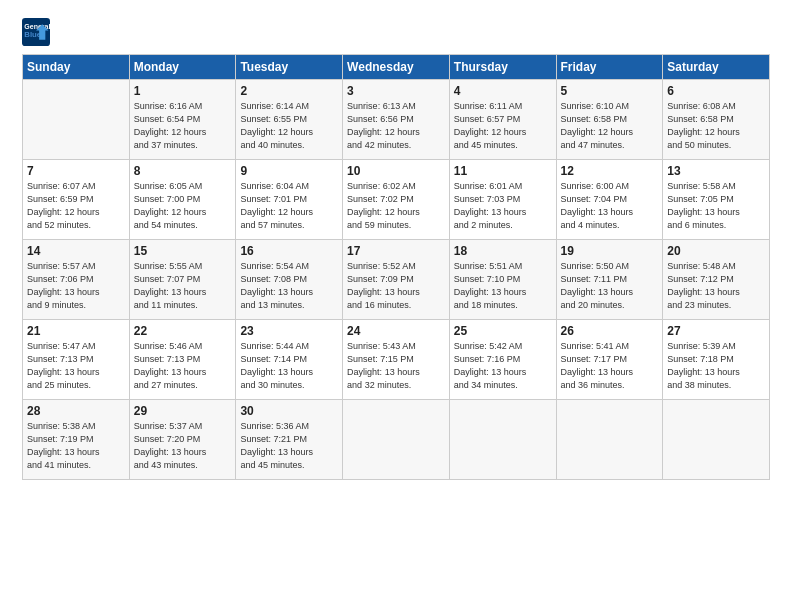 This screenshot has height=612, width=792. I want to click on cell-content: Sunrise: 5:38 AM Sunset: 7:19 PM Dayligh…, so click(76, 446).